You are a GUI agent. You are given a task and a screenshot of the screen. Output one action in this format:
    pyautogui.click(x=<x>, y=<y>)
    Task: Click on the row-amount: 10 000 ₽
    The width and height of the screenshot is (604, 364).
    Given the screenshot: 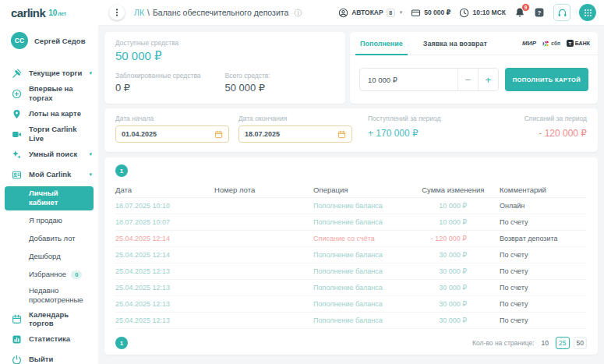 What is the action you would take?
    pyautogui.click(x=461, y=222)
    